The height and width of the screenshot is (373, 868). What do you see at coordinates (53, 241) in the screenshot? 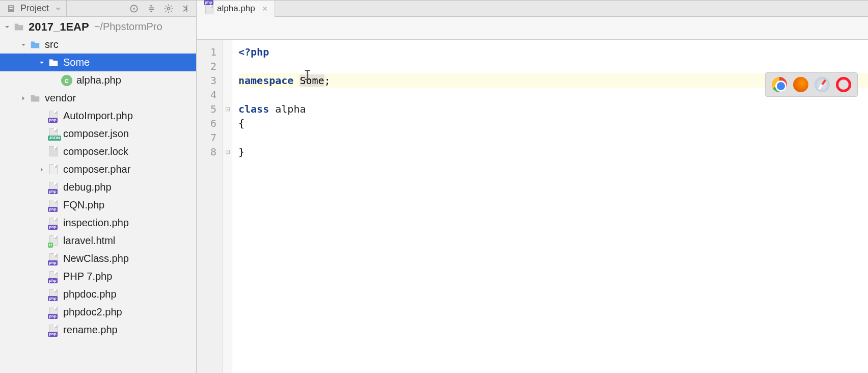
I see `html-file-icon: H` at bounding box center [53, 241].